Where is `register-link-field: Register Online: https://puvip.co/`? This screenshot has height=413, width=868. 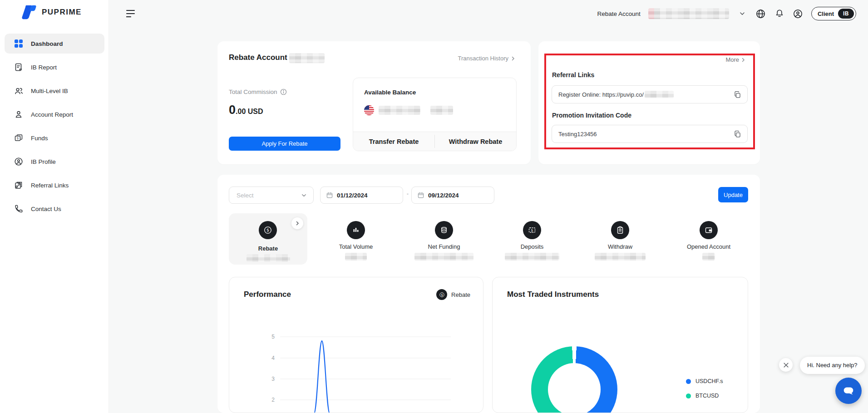
register-link-field: Register Online: https://puvip.co/ is located at coordinates (650, 94).